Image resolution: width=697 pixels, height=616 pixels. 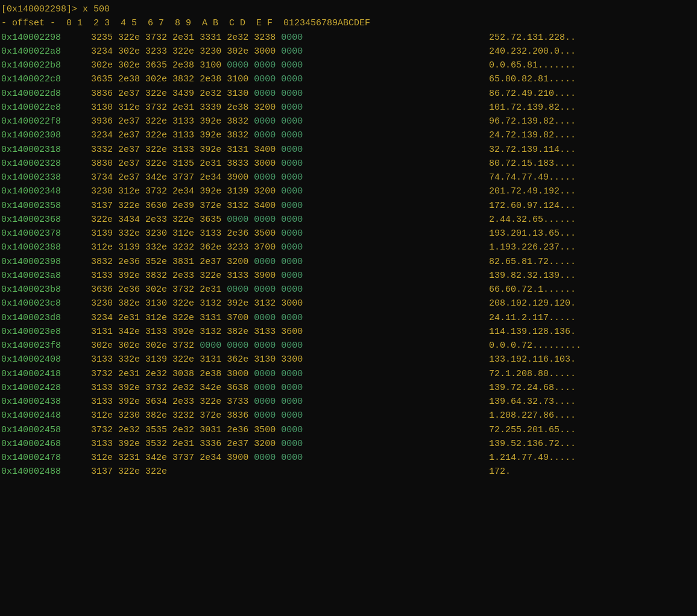 What do you see at coordinates (529, 359) in the screenshot?
I see `ascii-values: 133.192.116.103.` at bounding box center [529, 359].